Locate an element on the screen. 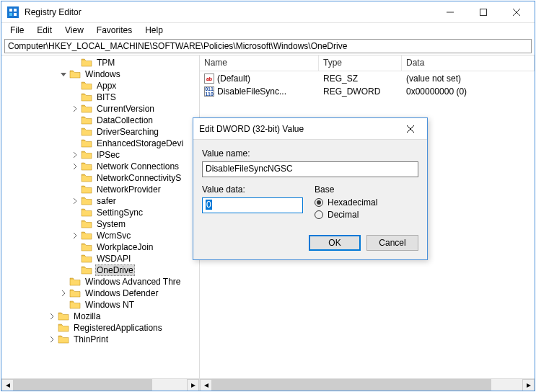 Image resolution: width=536 pixels, height=392 pixels. tree-item: System is located at coordinates (100, 224).